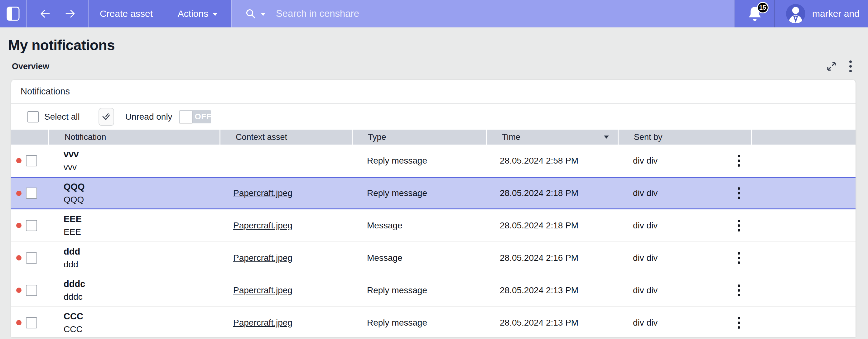 Image resolution: width=868 pixels, height=339 pixels. Describe the element at coordinates (483, 13) in the screenshot. I see `global-search-bar` at that location.